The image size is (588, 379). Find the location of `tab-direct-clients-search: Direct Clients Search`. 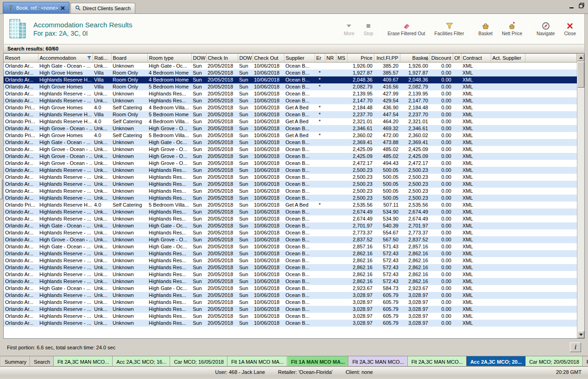

tab-direct-clients-search: Direct Clients Search is located at coordinates (103, 8).